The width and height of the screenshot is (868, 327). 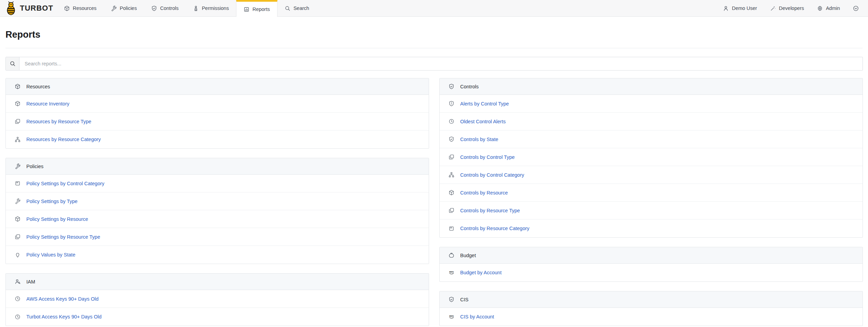 I want to click on report-list: Policy Settings by Control Category Poli…, so click(x=217, y=219).